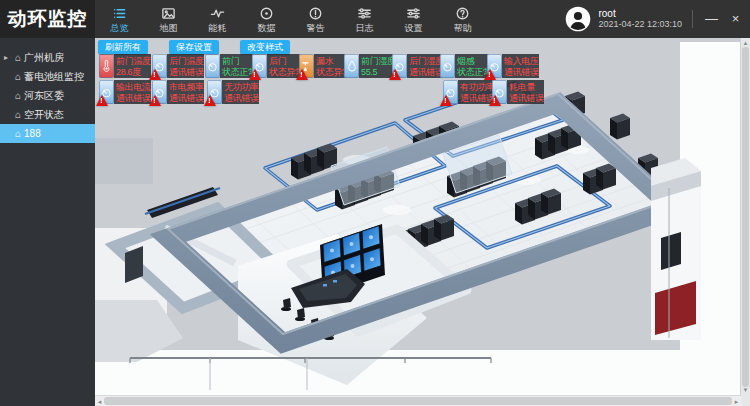 This screenshot has height=406, width=750. Describe the element at coordinates (178, 66) in the screenshot. I see `sensor-badge-后门温度: 后门温度通讯错误` at that location.